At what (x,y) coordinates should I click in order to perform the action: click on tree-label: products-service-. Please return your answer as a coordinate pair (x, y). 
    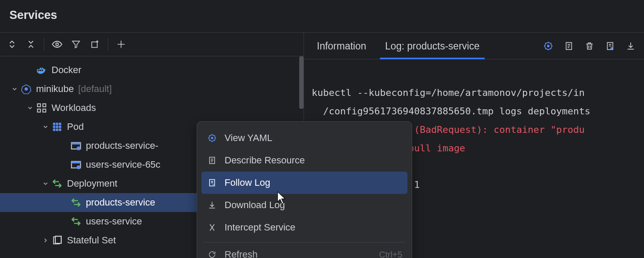
    Looking at the image, I should click on (122, 146).